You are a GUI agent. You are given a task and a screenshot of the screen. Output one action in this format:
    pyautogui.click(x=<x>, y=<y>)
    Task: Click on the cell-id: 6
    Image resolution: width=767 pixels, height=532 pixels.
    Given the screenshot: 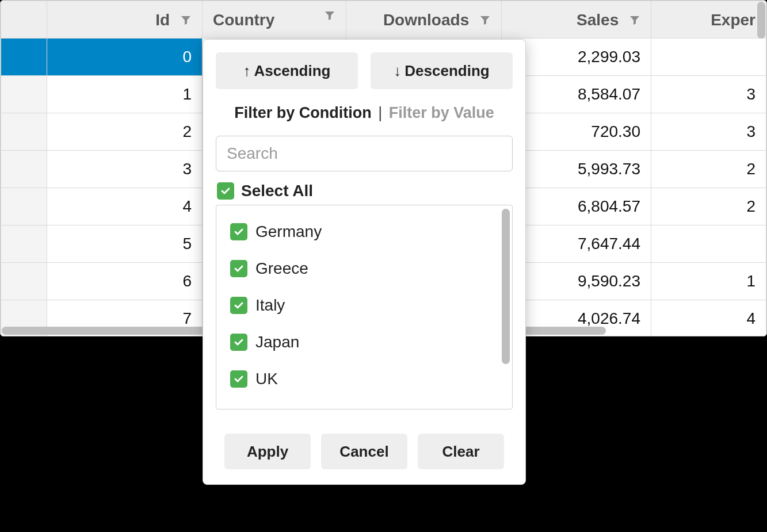 What is the action you would take?
    pyautogui.click(x=125, y=282)
    